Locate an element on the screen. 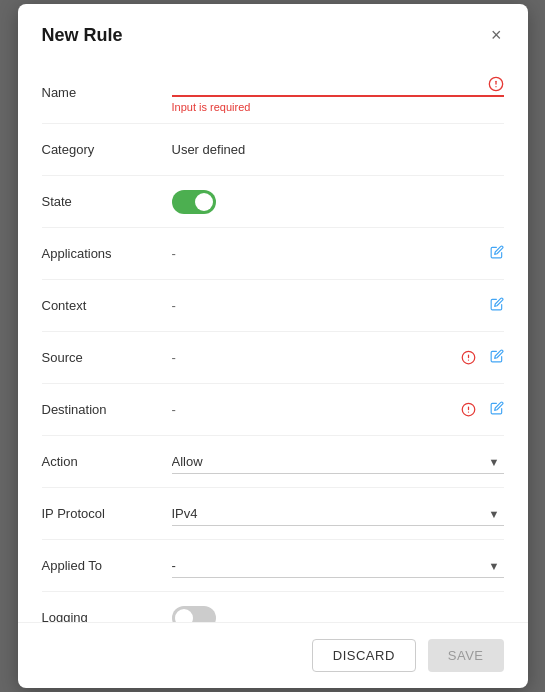  context-row: Context - is located at coordinates (273, 306).